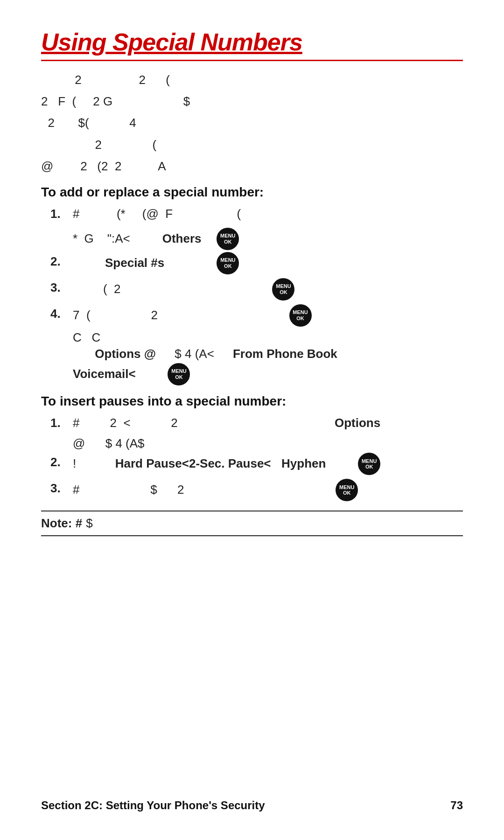  Describe the element at coordinates (268, 315) in the screenshot. I see `step-4-content: 7 ( 2 MENUOK` at that location.